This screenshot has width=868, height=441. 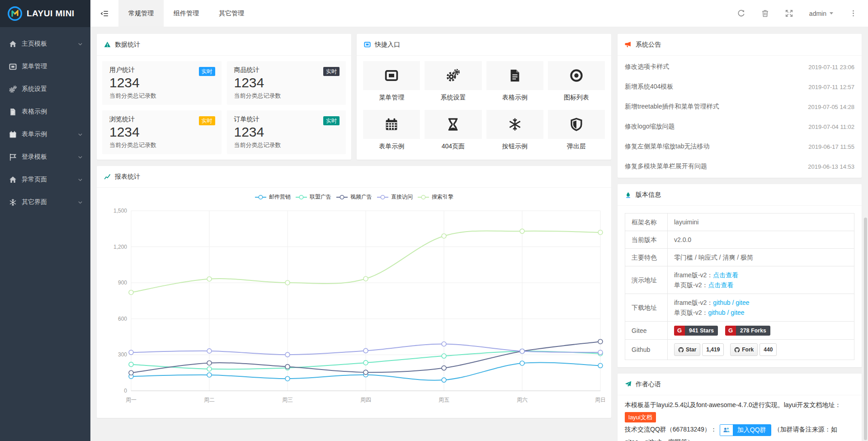 I want to click on fullscreen-icon, so click(x=789, y=14).